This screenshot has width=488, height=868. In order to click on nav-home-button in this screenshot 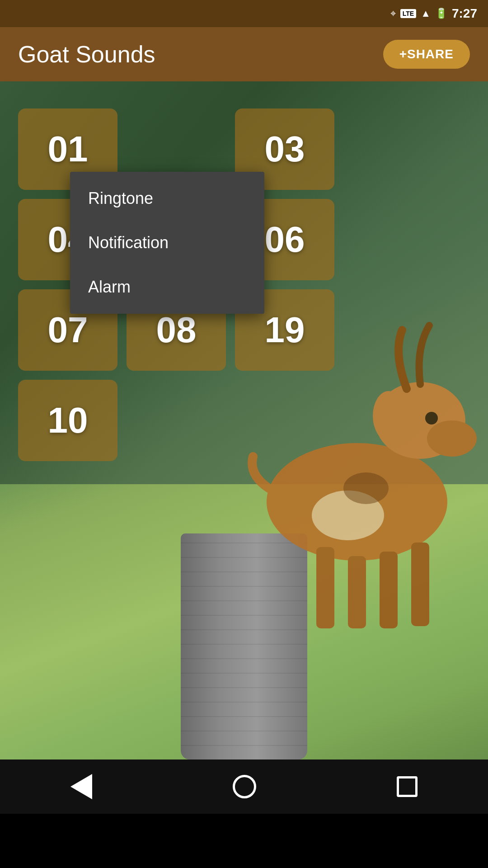, I will do `click(244, 787)`.